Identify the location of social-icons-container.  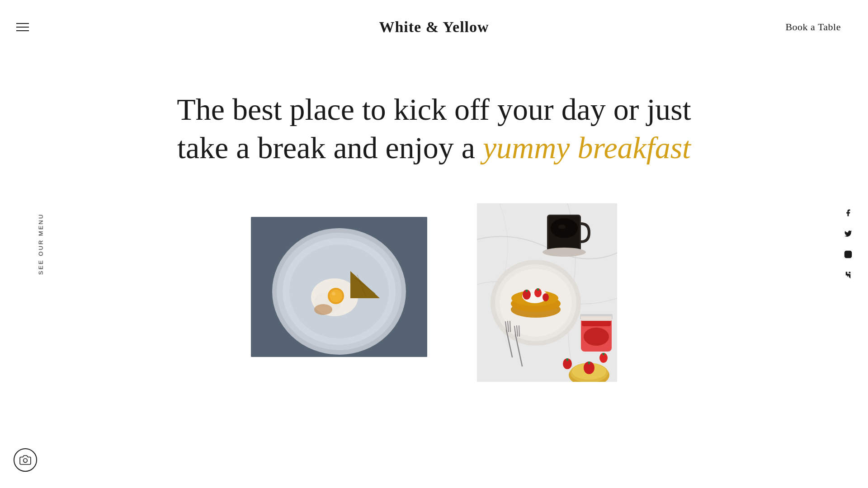
(848, 244).